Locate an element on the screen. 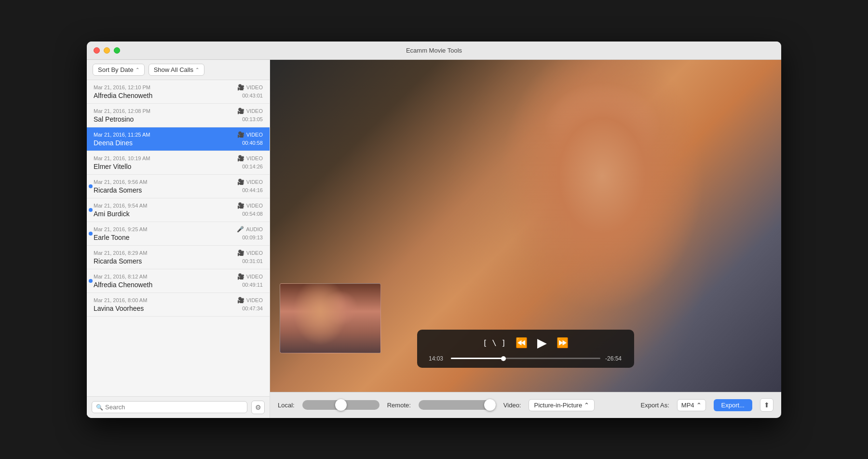 The height and width of the screenshot is (459, 868). minimize-button is located at coordinates (107, 50).